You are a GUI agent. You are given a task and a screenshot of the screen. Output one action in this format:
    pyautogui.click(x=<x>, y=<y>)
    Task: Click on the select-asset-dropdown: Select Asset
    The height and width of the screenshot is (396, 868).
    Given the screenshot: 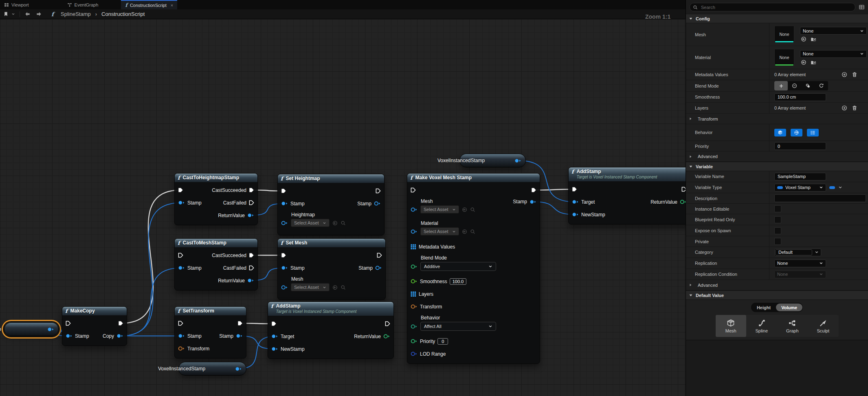 What is the action you would take?
    pyautogui.click(x=440, y=231)
    